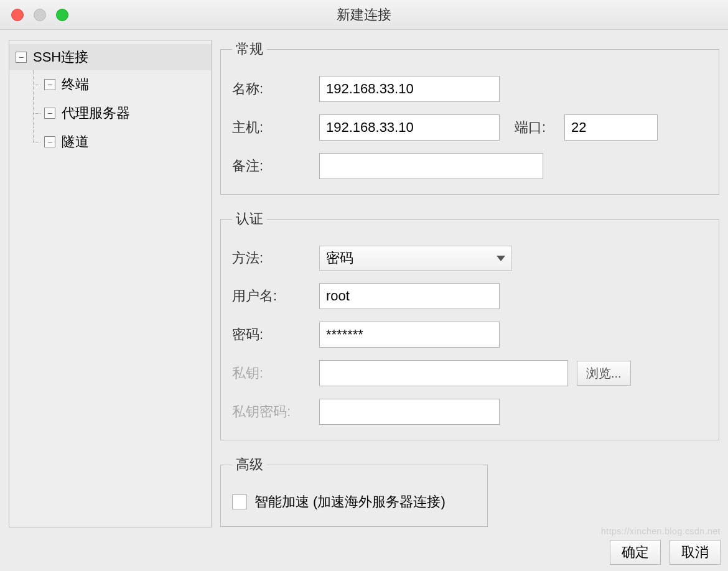  Describe the element at coordinates (350, 502) in the screenshot. I see `smart-accel-label: 智能加速 (加速海外服务器连接)` at that location.